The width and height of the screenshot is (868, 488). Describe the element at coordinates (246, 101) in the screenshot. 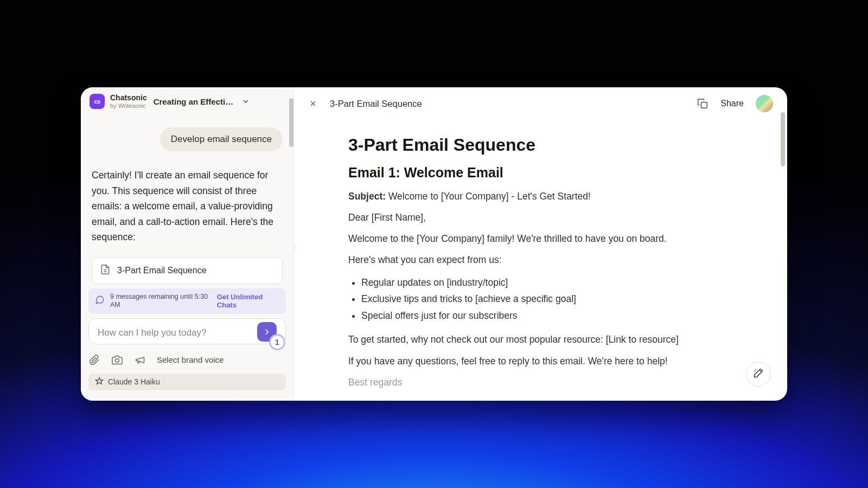

I see `thread-dropdown-icon` at that location.